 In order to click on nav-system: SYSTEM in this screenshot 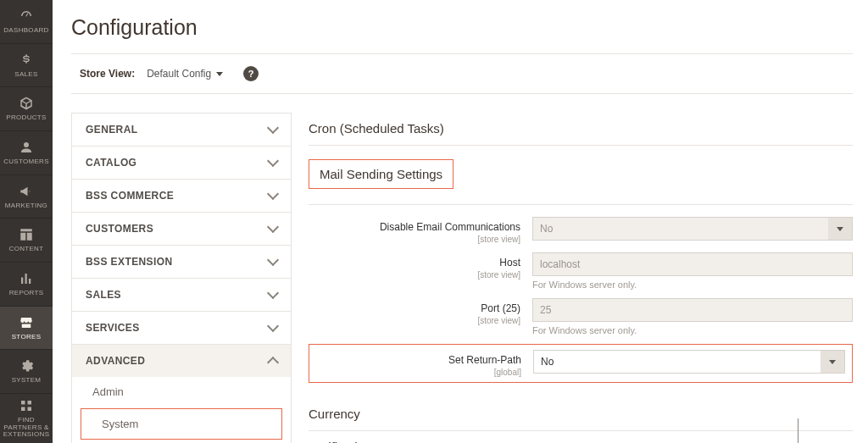, I will do `click(26, 372)`.